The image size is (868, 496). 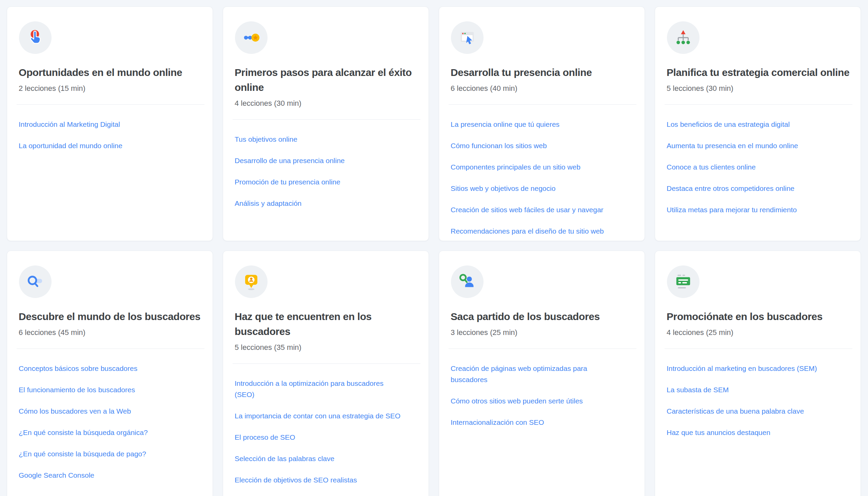 I want to click on course-title: Planifica tu estrategia comercial online, so click(x=758, y=73).